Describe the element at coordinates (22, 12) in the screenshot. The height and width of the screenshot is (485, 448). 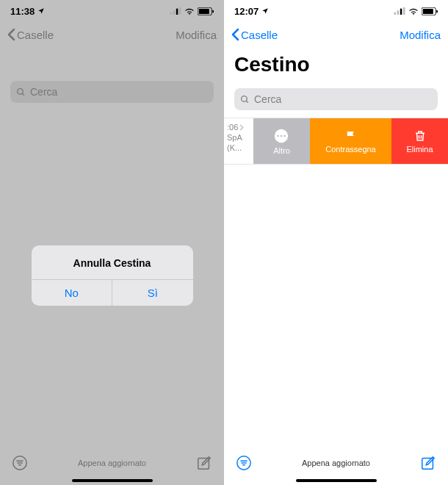
I see `status-time: 11:38` at that location.